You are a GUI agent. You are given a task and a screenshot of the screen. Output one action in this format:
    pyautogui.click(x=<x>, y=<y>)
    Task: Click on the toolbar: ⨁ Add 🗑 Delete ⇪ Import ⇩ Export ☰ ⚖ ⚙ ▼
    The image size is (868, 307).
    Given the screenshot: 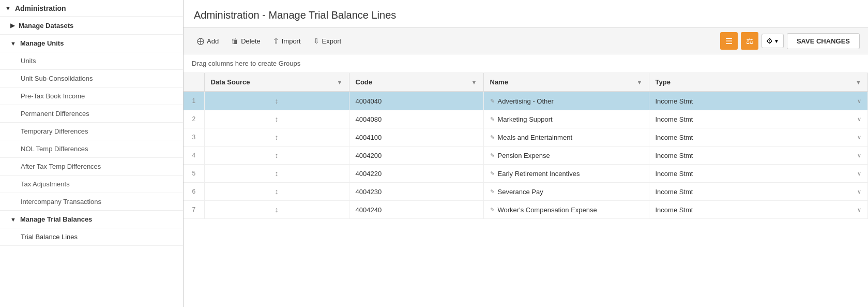 What is the action you would take?
    pyautogui.click(x=526, y=41)
    